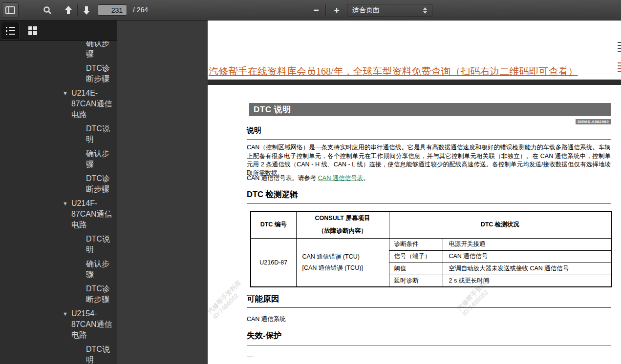 Image resolution: width=621 pixels, height=364 pixels. Describe the element at coordinates (527, 268) in the screenshot. I see `table-row-value: 空调自动放大器未发送或接收 CAN 通信信号` at that location.